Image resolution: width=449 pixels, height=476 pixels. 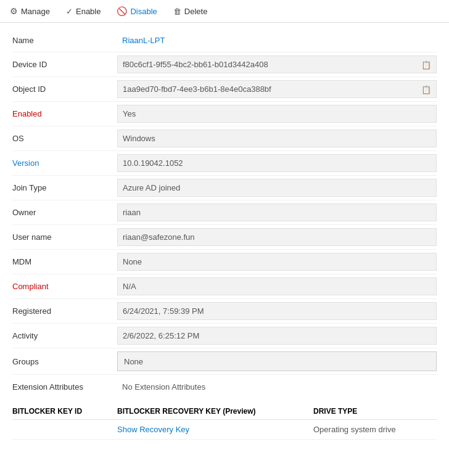 What do you see at coordinates (65, 411) in the screenshot?
I see `bitlocker-col1-header: BITLOCKER KEY ID` at bounding box center [65, 411].